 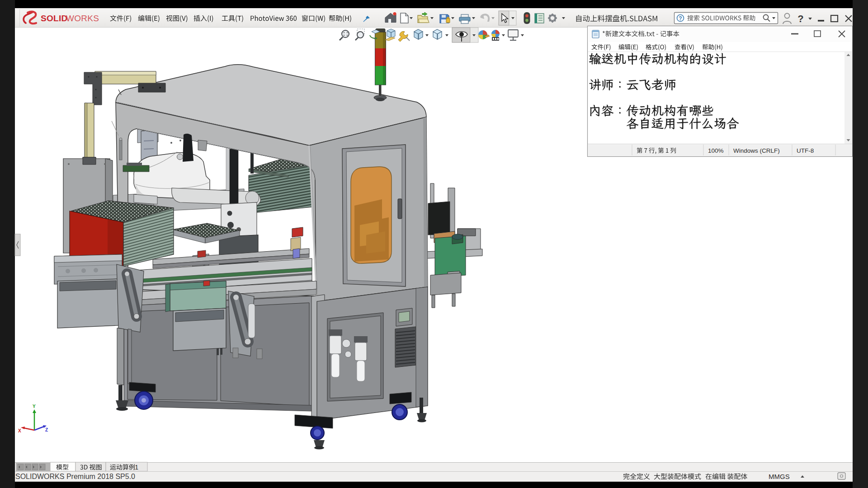 What do you see at coordinates (20, 431) in the screenshot?
I see `svg-text: X` at bounding box center [20, 431].